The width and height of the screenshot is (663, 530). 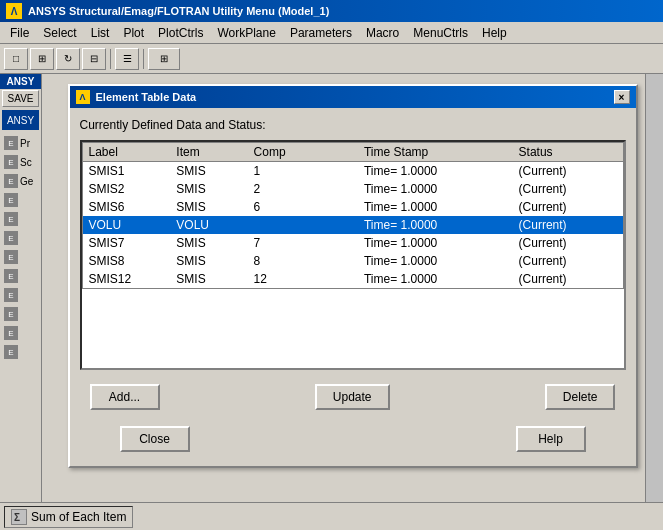 What do you see at coordinates (580, 397) in the screenshot?
I see `delete-button: Delete` at bounding box center [580, 397].